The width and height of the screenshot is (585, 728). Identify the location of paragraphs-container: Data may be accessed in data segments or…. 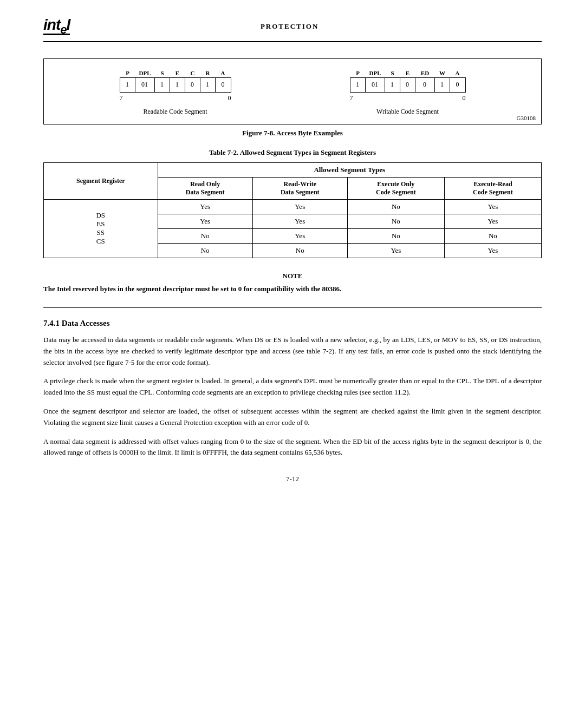
(292, 396).